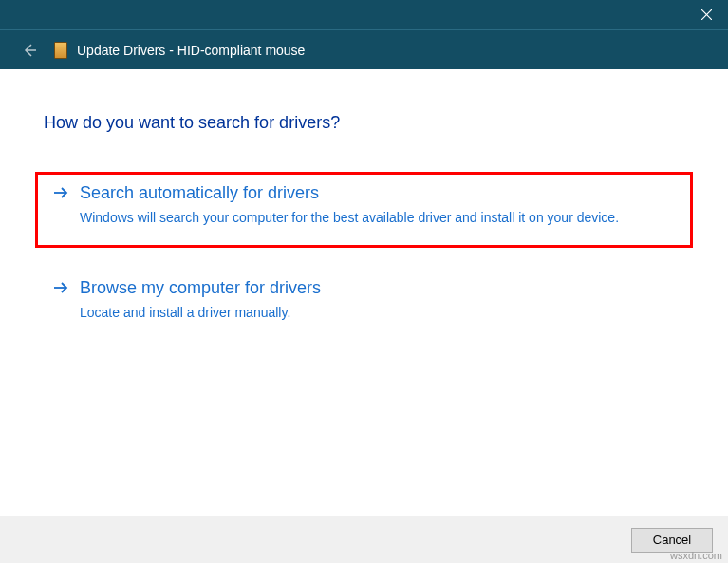 The image size is (728, 563). What do you see at coordinates (697, 555) in the screenshot?
I see `watermark: wsxdn.com` at bounding box center [697, 555].